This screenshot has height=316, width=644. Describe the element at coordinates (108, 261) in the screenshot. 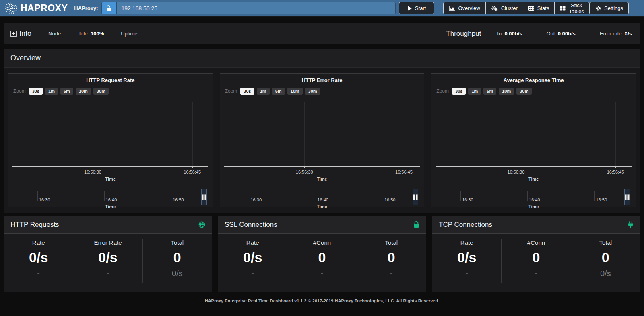

I see `card-body: Rate 0/s - Error Rate 0/s - Total 0 0/s` at that location.